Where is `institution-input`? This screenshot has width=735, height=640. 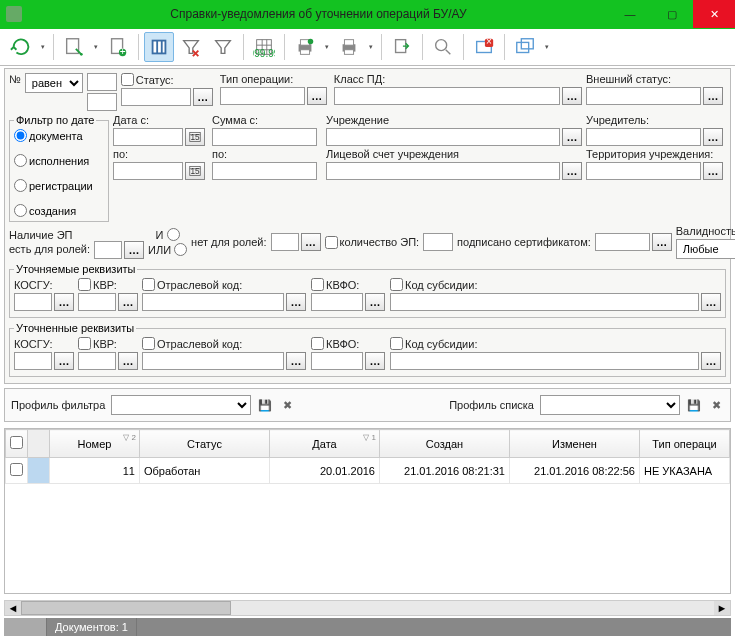
institution-input is located at coordinates (443, 137).